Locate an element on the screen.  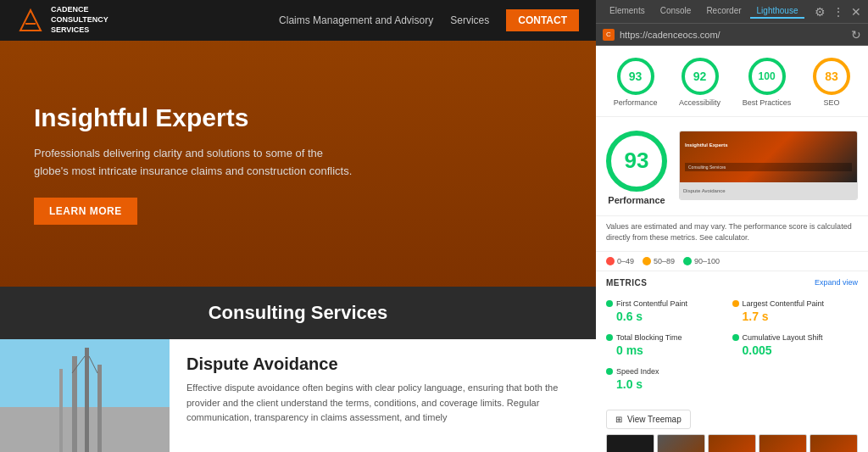
metric-dot-si is located at coordinates (609, 371).